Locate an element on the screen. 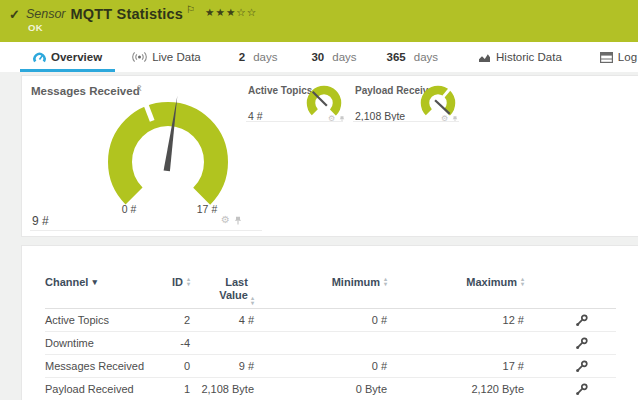 This screenshot has width=638, height=400. tab-label-number: 30 is located at coordinates (318, 57).